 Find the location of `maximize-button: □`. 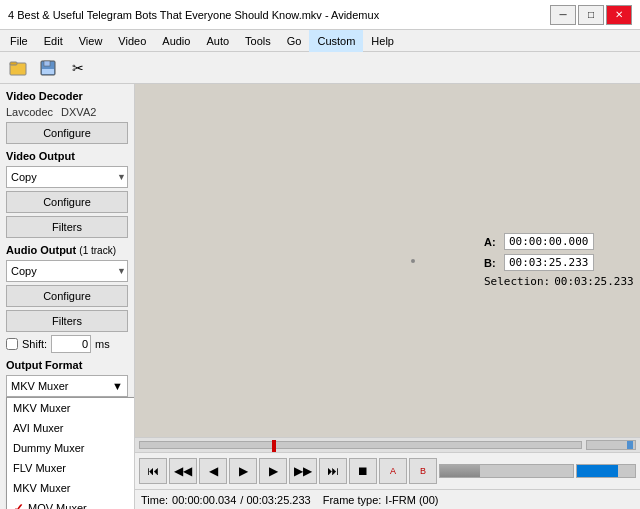

maximize-button: □ is located at coordinates (591, 15).